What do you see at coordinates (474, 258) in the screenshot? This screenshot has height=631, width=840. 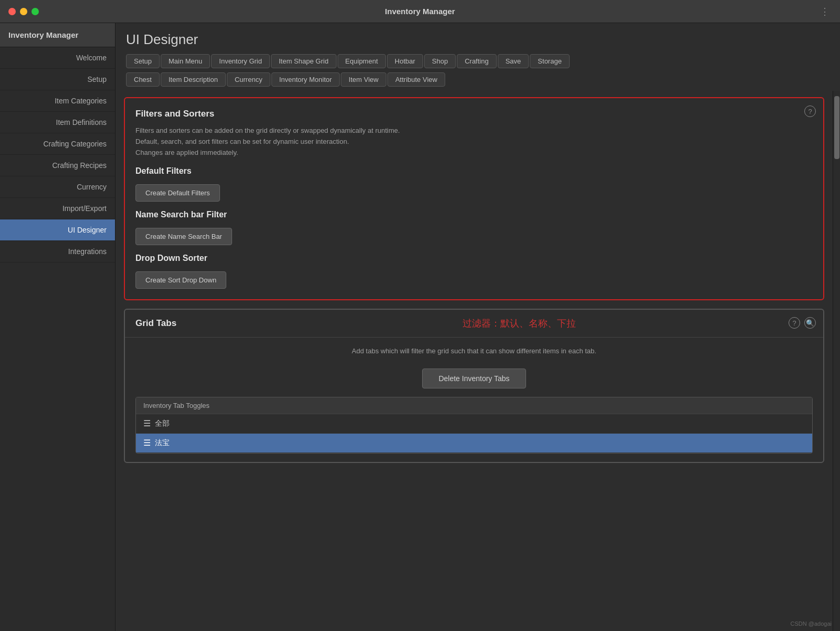 I see `drop-down-sorter-title: Drop Down Sorter` at bounding box center [474, 258].